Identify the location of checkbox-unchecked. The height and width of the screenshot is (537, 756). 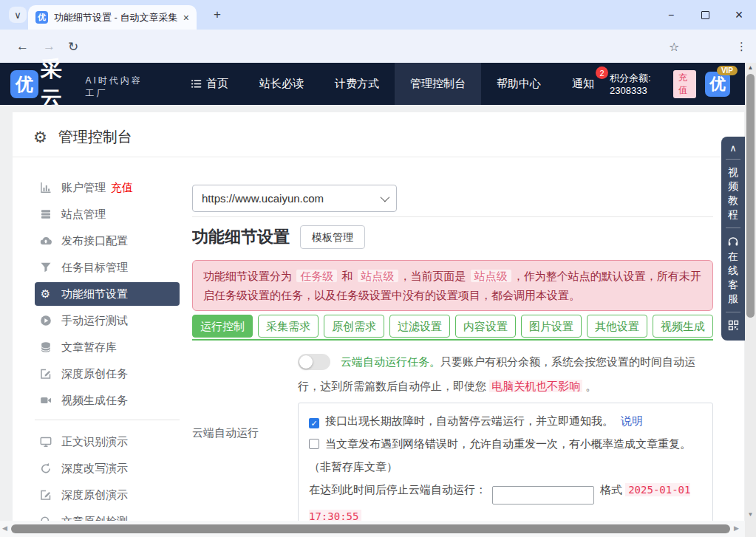
(314, 444).